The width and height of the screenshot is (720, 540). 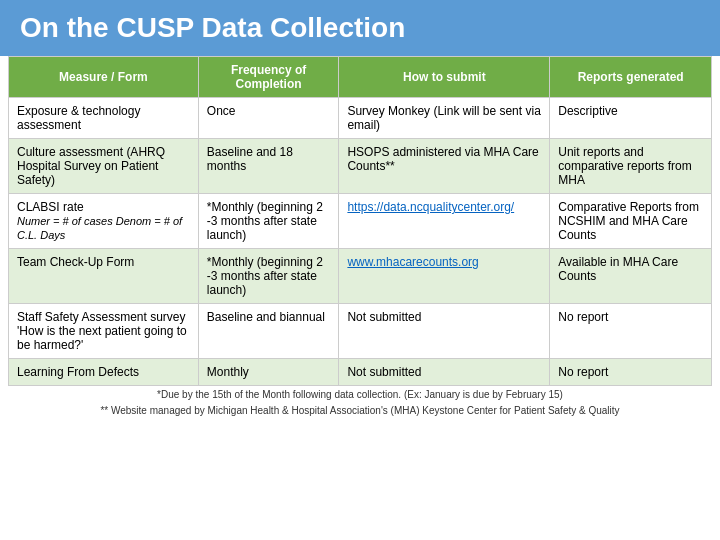 What do you see at coordinates (360, 372) in the screenshot?
I see `table-row: Learning From DefectsMonthlyNot submitte…` at bounding box center [360, 372].